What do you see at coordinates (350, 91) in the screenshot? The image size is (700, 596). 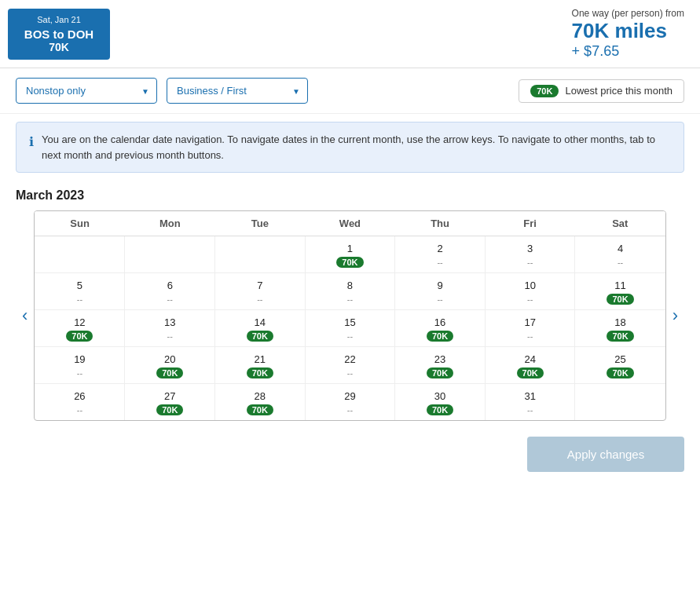 I see `filter-row: Nonstop only 1 stop 2+ stops ▼ Business …` at bounding box center [350, 91].